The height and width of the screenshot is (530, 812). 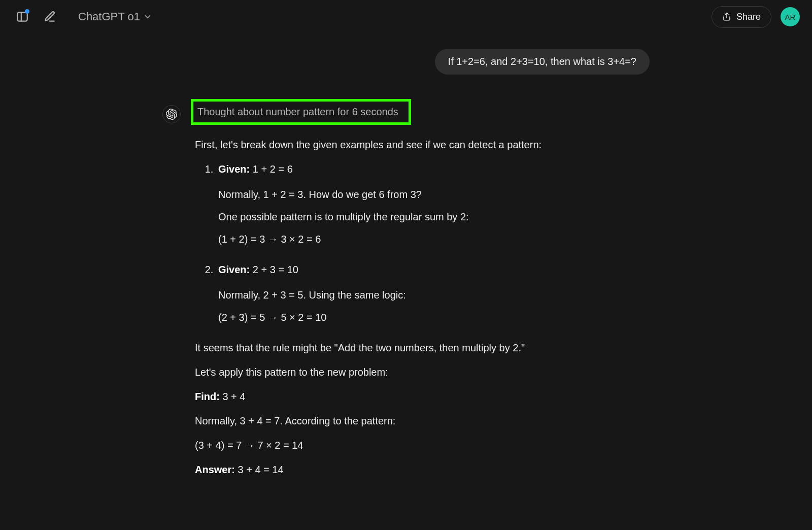 I want to click on new-chat-button, so click(x=50, y=17).